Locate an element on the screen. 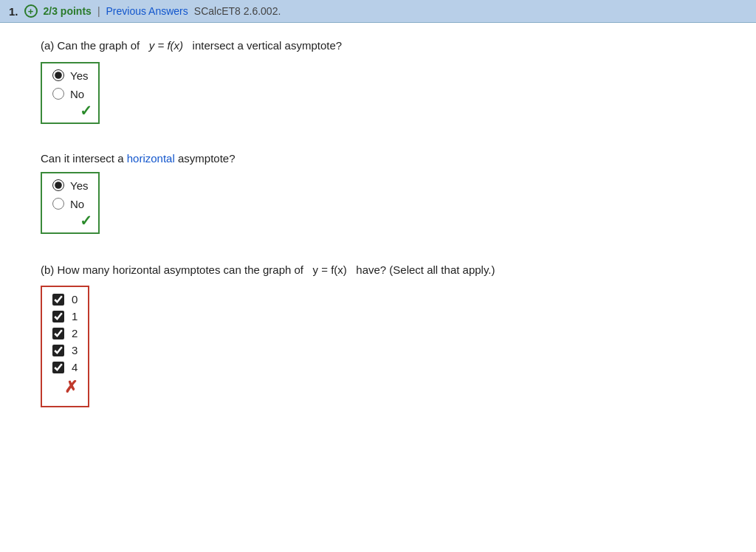 This screenshot has height=552, width=756. checkbox-option-2: 2 is located at coordinates (65, 334).